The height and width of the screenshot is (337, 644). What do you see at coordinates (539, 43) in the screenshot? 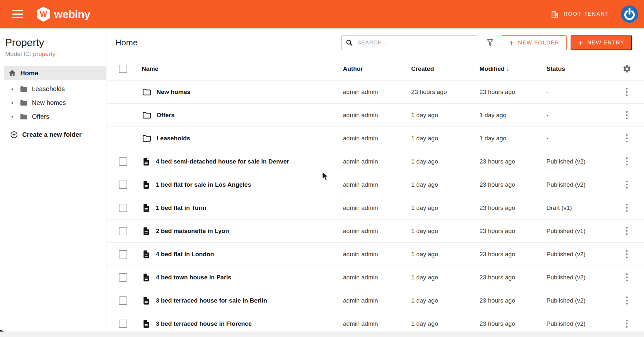
I see `new-folder-label: NEW FOLDER` at bounding box center [539, 43].